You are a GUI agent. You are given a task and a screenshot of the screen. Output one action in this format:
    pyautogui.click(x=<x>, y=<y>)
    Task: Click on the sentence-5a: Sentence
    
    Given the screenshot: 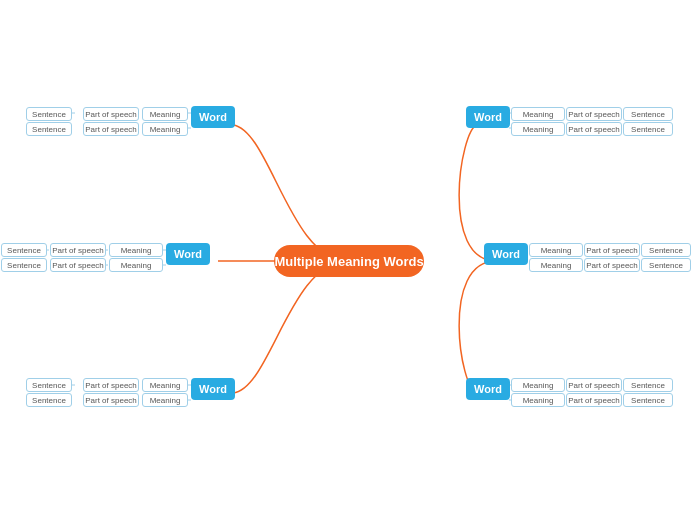 What is the action you would take?
    pyautogui.click(x=666, y=250)
    